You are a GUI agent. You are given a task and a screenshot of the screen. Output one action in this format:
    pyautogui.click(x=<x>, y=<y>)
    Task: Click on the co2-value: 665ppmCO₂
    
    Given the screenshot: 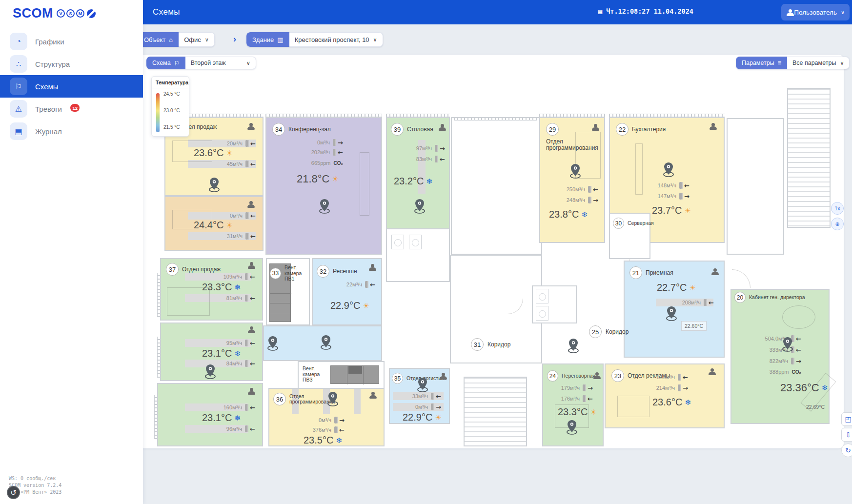 What is the action you would take?
    pyautogui.click(x=327, y=163)
    